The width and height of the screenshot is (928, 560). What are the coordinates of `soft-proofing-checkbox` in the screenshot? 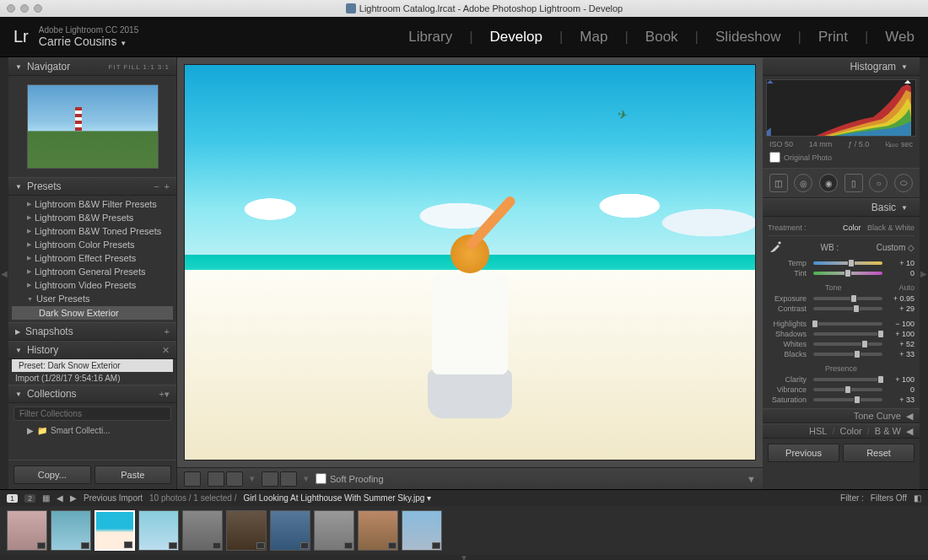 It's located at (321, 479).